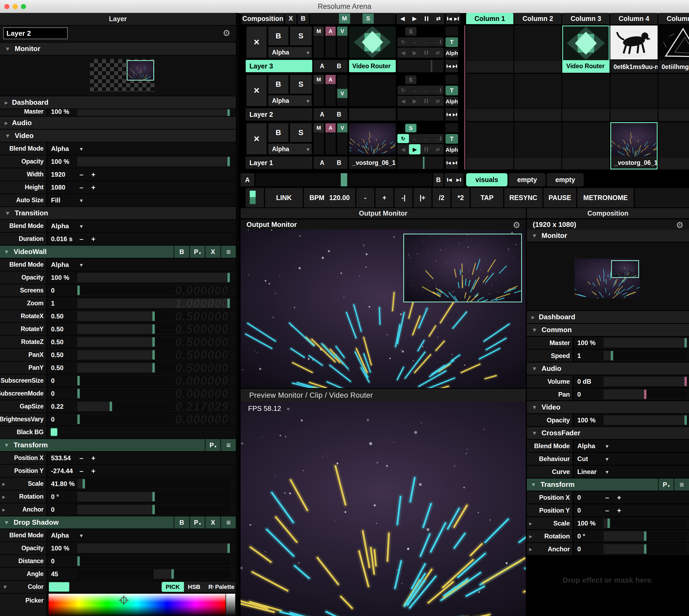 The image size is (689, 616). I want to click on effect-header-drop-shadow: ▼Drop ShadowBP▾X≡, so click(118, 523).